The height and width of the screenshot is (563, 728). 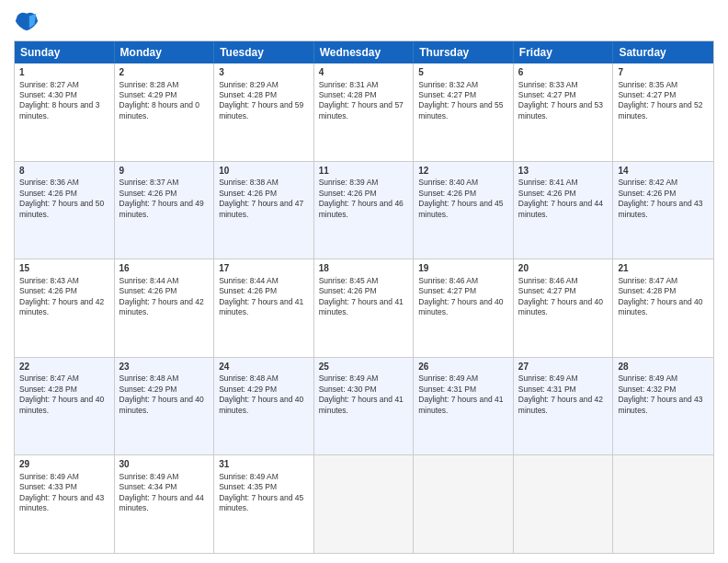 What do you see at coordinates (364, 269) in the screenshot?
I see `day-number: 18` at bounding box center [364, 269].